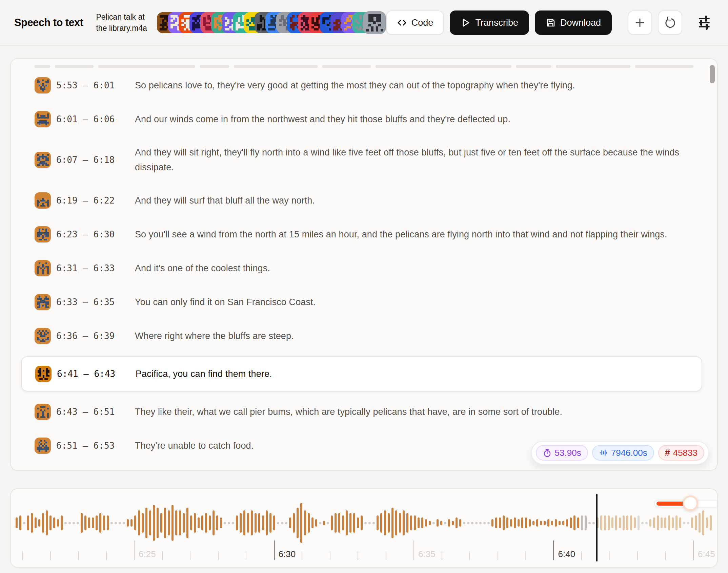 The height and width of the screenshot is (573, 728). Describe the element at coordinates (375, 23) in the screenshot. I see `model-avatar` at that location.